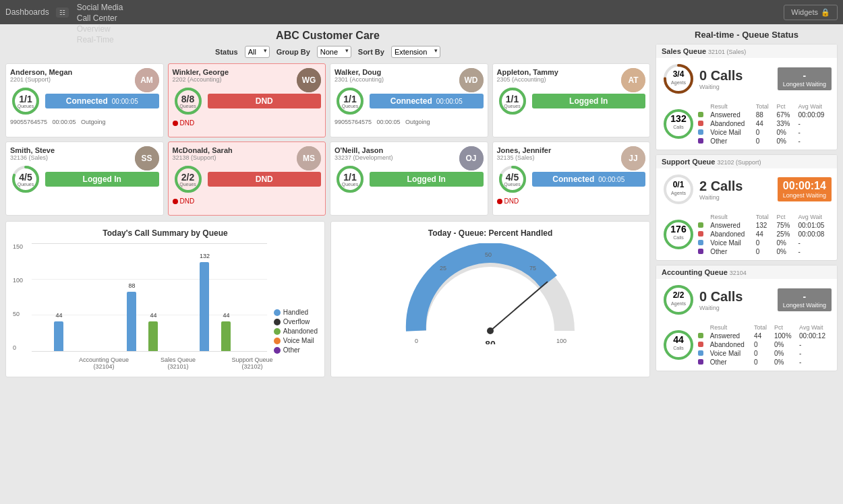 This screenshot has width=843, height=504. What do you see at coordinates (633, 158) in the screenshot?
I see `agent-photo: JJ` at bounding box center [633, 158].